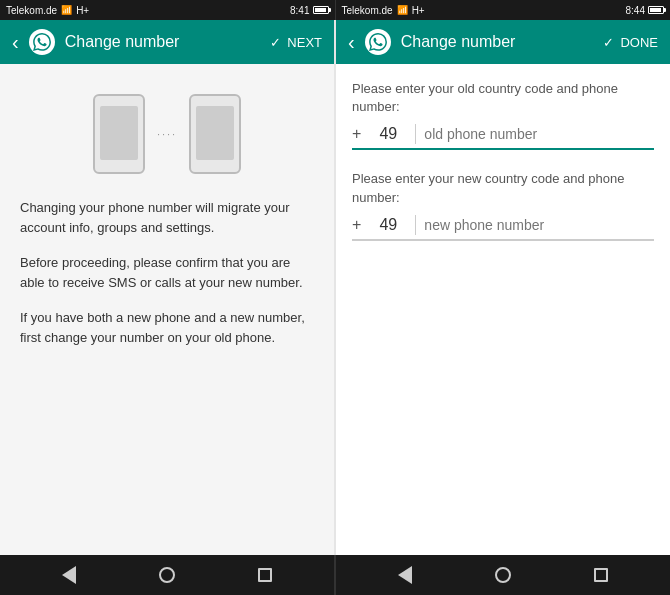 Image resolution: width=670 pixels, height=595 pixels. What do you see at coordinates (503, 10) in the screenshot?
I see `status-bar-right: Telekom.de 📶 H+ 8:44` at bounding box center [503, 10].